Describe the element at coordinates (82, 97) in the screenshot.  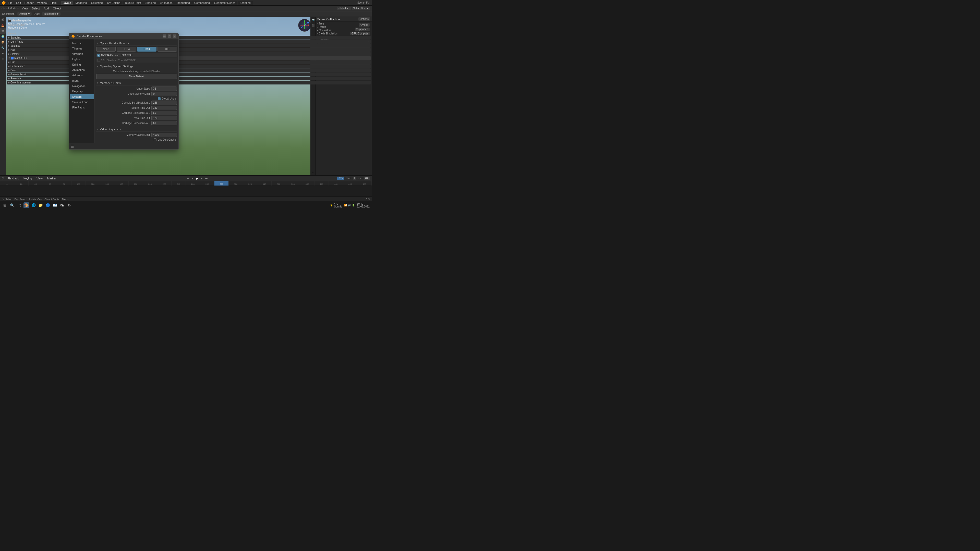
I see `nav-system: System` at that location.